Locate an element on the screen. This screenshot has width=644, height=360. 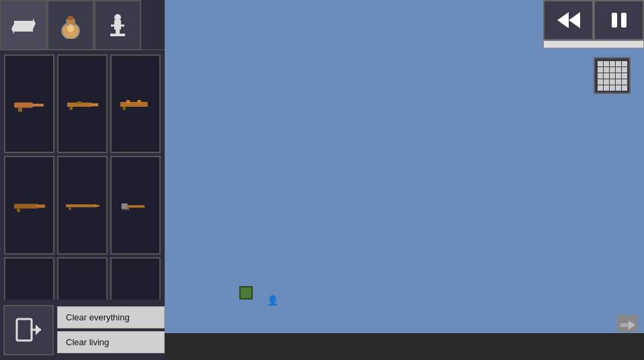
context-menu: Clear everything Clear living is located at coordinates (111, 330).